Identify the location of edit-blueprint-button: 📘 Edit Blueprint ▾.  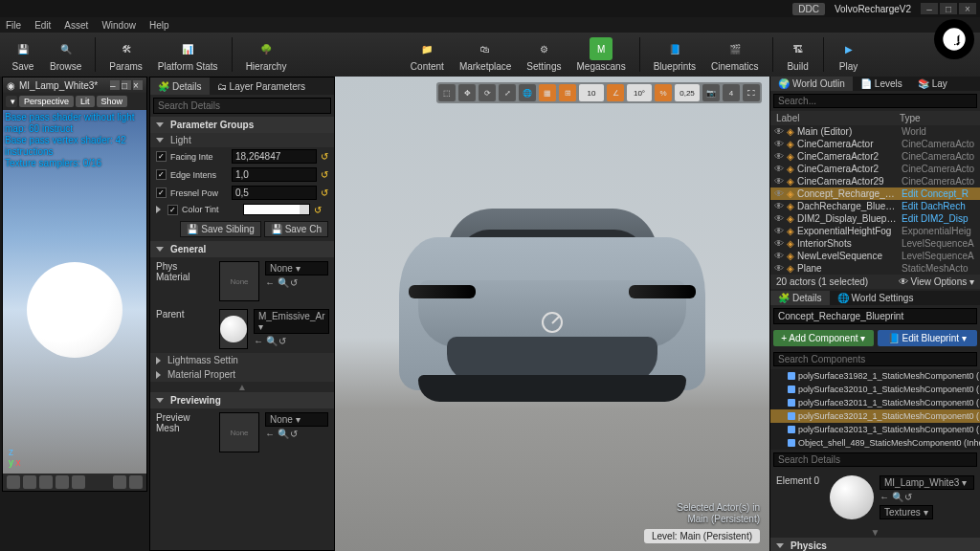
(928, 339).